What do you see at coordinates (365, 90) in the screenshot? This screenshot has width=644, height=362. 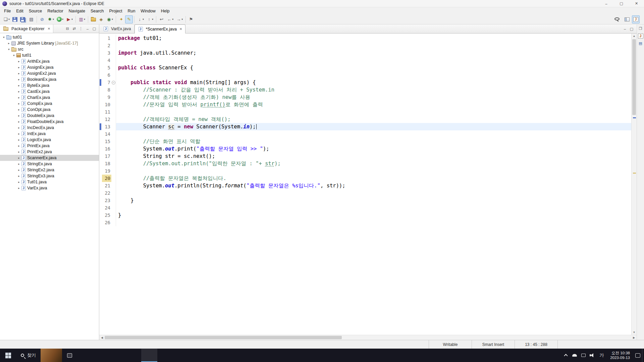 I see `code-line-8: 8 //Scanner : 값을 입력 받아서 처리 + System.in` at bounding box center [365, 90].